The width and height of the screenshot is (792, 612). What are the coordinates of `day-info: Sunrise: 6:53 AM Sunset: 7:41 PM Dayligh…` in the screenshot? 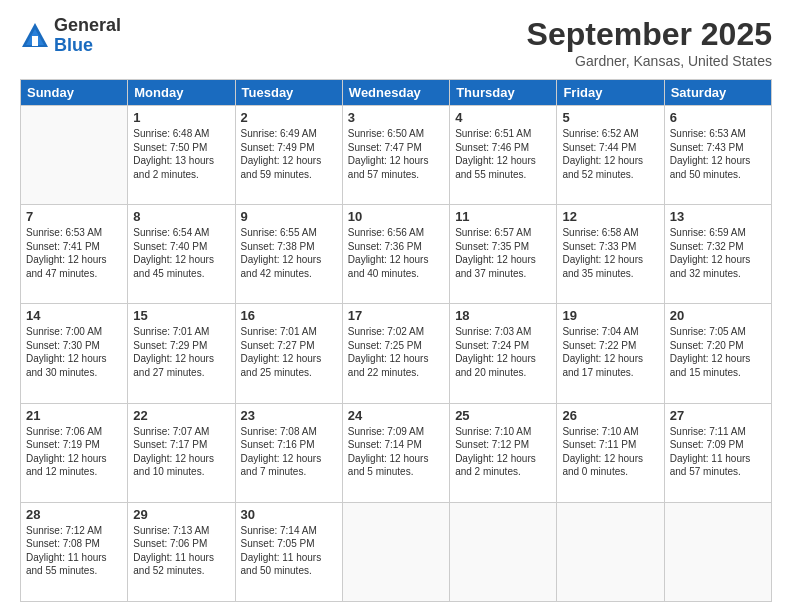 It's located at (74, 253).